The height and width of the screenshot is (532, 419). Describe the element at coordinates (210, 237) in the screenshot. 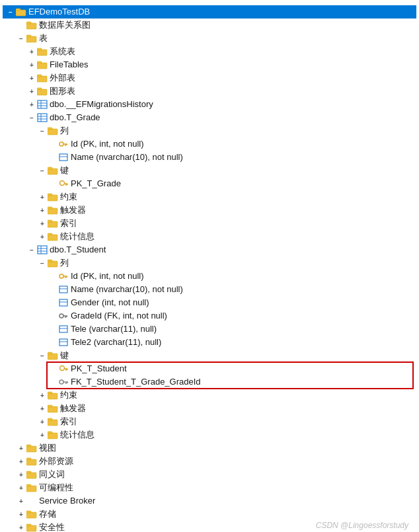

I see `tree-item-t-grade-stats: 统计信息` at that location.